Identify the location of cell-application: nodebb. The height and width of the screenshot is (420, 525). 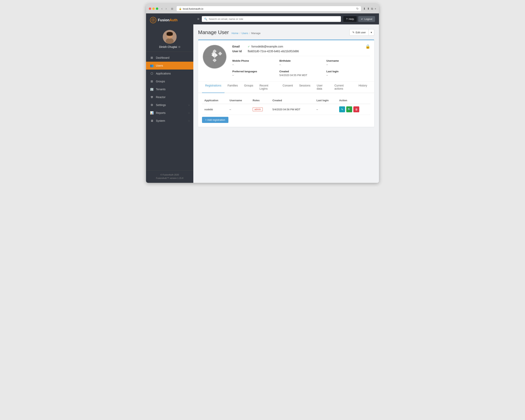
(215, 110).